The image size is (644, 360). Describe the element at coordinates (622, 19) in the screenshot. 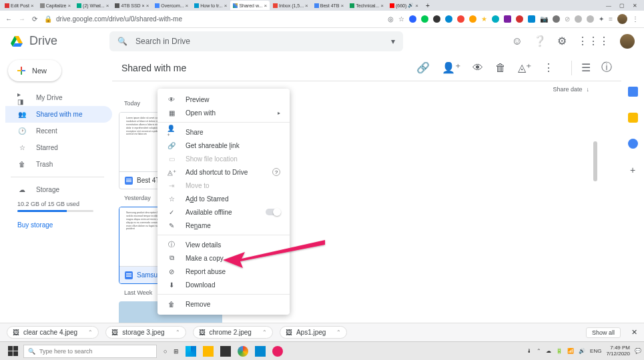

I see `profile-button` at that location.